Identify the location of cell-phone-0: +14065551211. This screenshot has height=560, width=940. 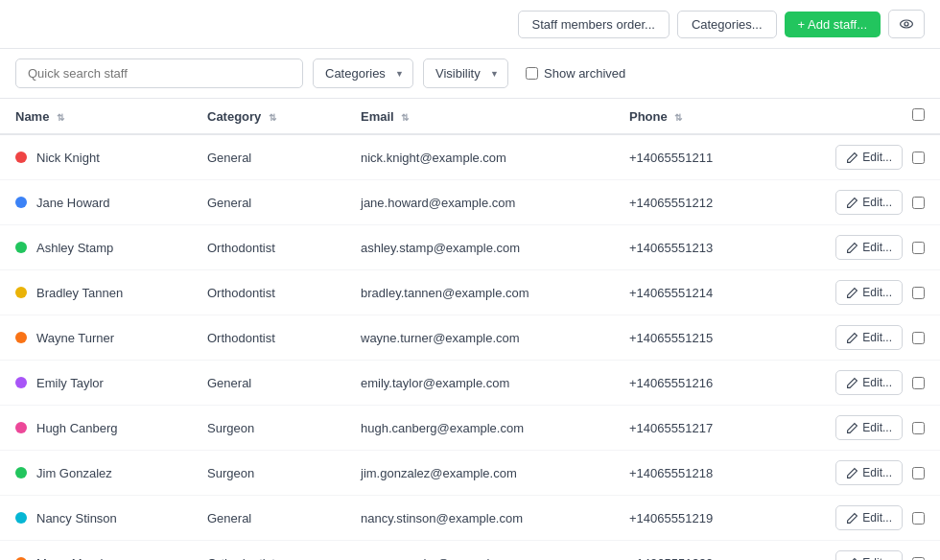
(700, 157).